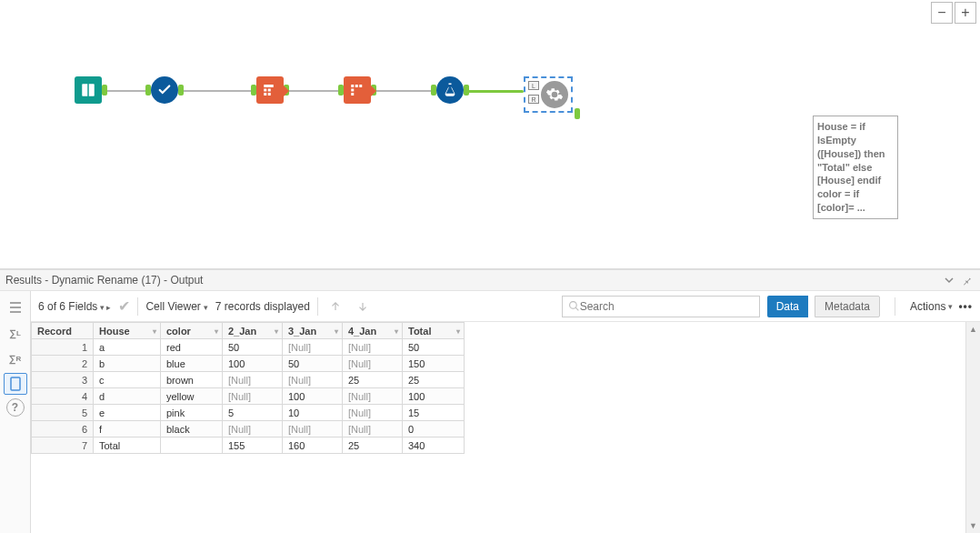 Image resolution: width=980 pixels, height=533 pixels. Describe the element at coordinates (942, 13) in the screenshot. I see `zoom-out-button: −` at that location.